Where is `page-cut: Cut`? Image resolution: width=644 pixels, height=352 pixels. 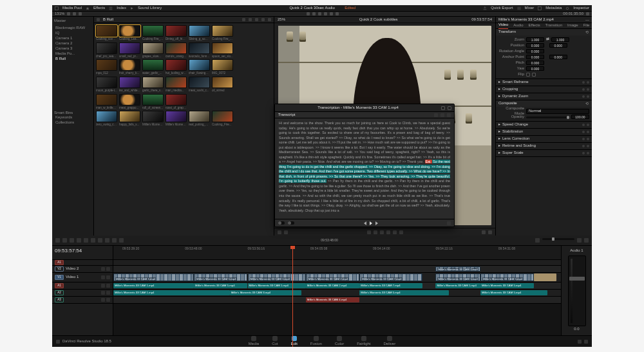 page-cut: Cut is located at coordinates (274, 341).